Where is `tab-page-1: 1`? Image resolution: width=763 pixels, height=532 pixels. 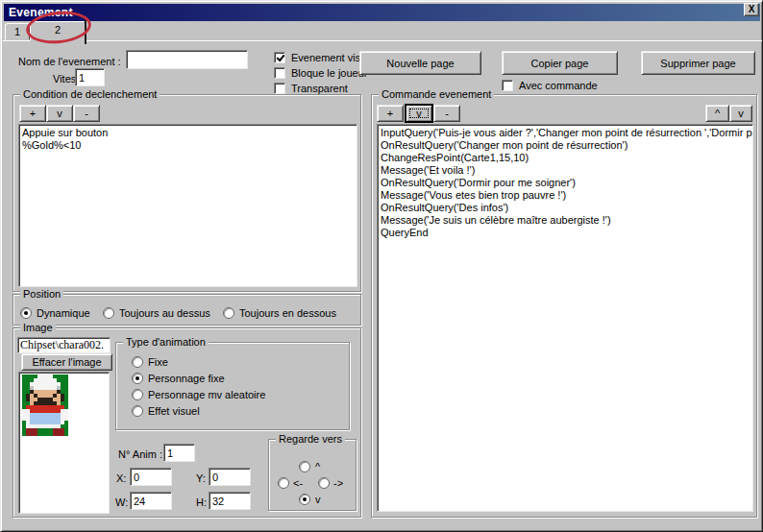 tab-page-1: 1 is located at coordinates (17, 32).